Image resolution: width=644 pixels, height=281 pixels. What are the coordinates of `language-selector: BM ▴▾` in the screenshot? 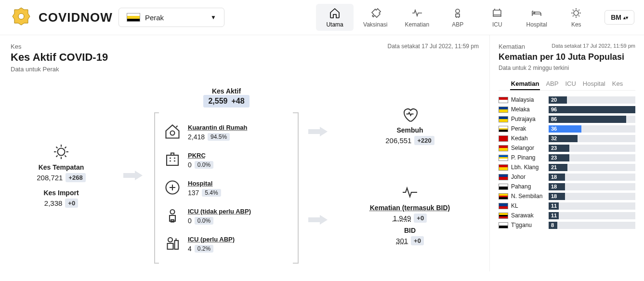 It's located at (619, 17).